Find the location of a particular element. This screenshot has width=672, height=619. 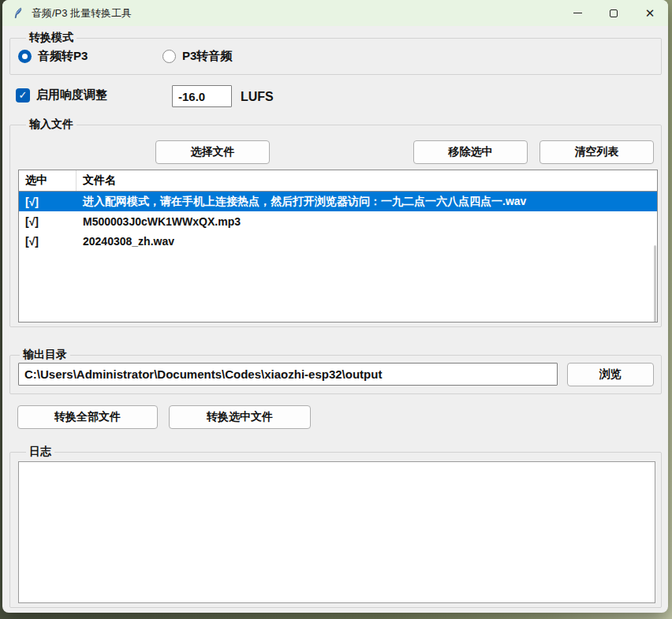

convert-all-button: 转换全部文件 is located at coordinates (88, 417).